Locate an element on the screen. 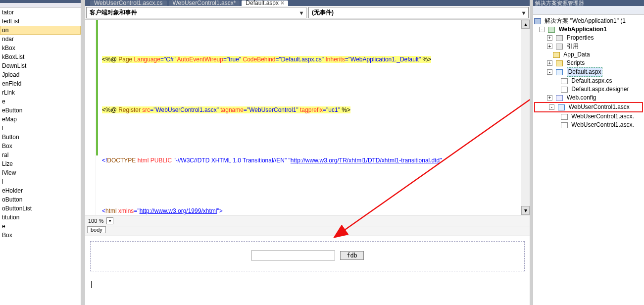  toolbox-item: kBoxList is located at coordinates (41, 57).